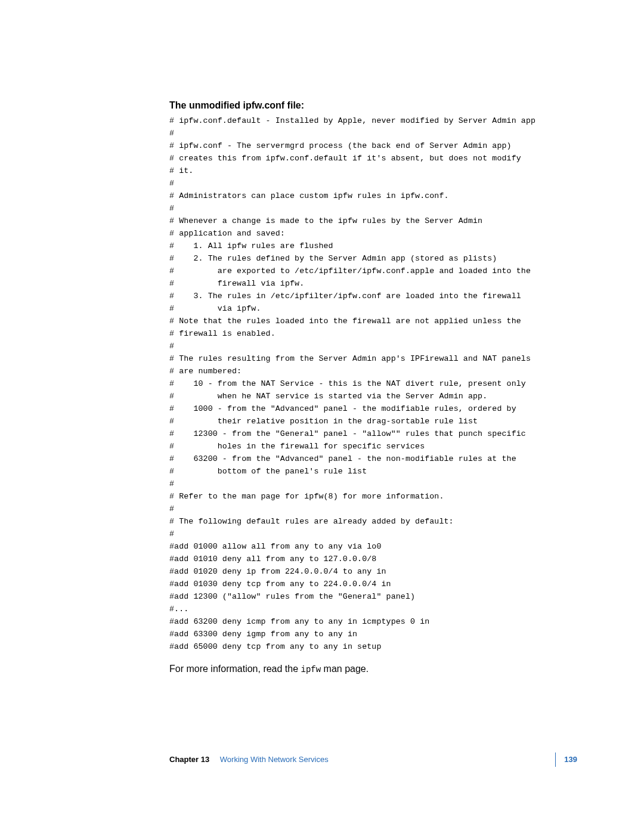  What do you see at coordinates (345, 669) in the screenshot?
I see `footnote-text-after: man page.` at bounding box center [345, 669].